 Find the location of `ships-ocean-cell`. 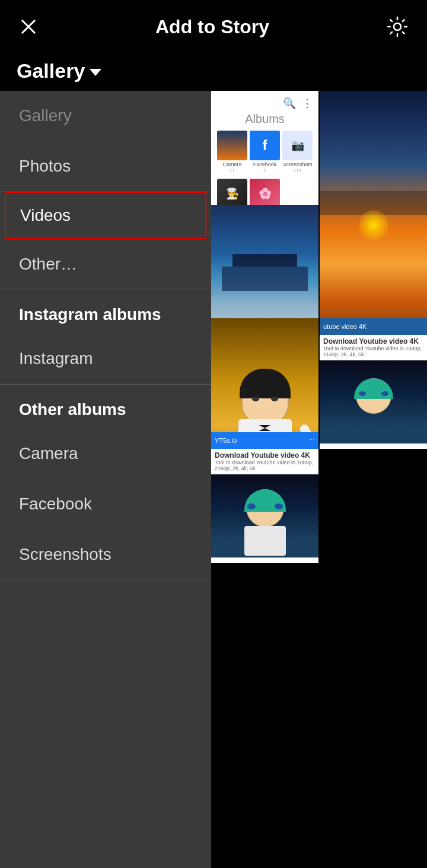

ships-ocean-cell is located at coordinates (265, 267).